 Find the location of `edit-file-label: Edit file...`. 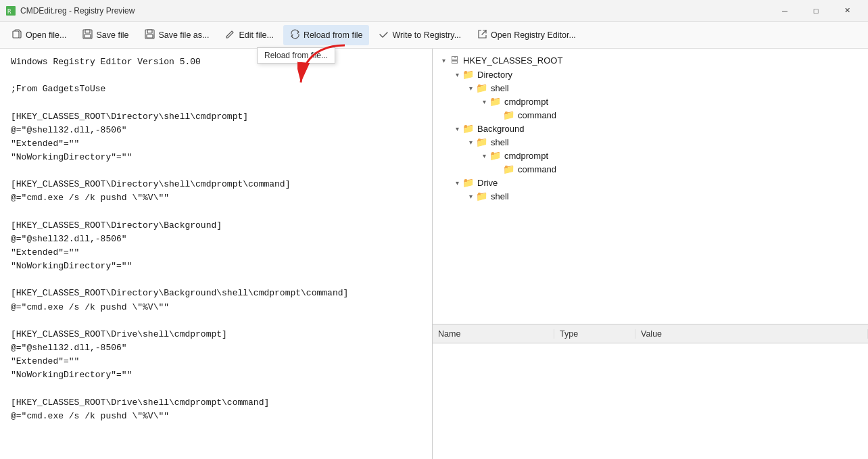

edit-file-label: Edit file... is located at coordinates (256, 35).